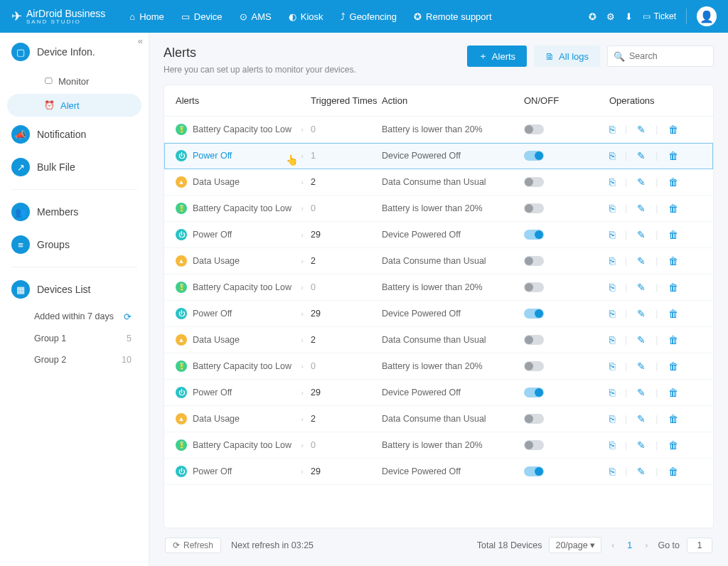 The width and height of the screenshot is (728, 566). What do you see at coordinates (611, 17) in the screenshot?
I see `gear-icon: ⚙` at bounding box center [611, 17].